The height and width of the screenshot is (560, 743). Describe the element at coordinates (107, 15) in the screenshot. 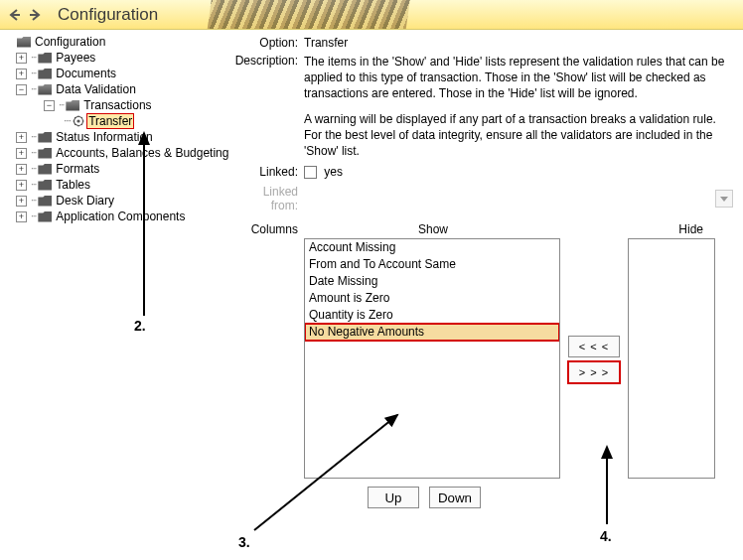

I see `page-title: Configuration` at that location.